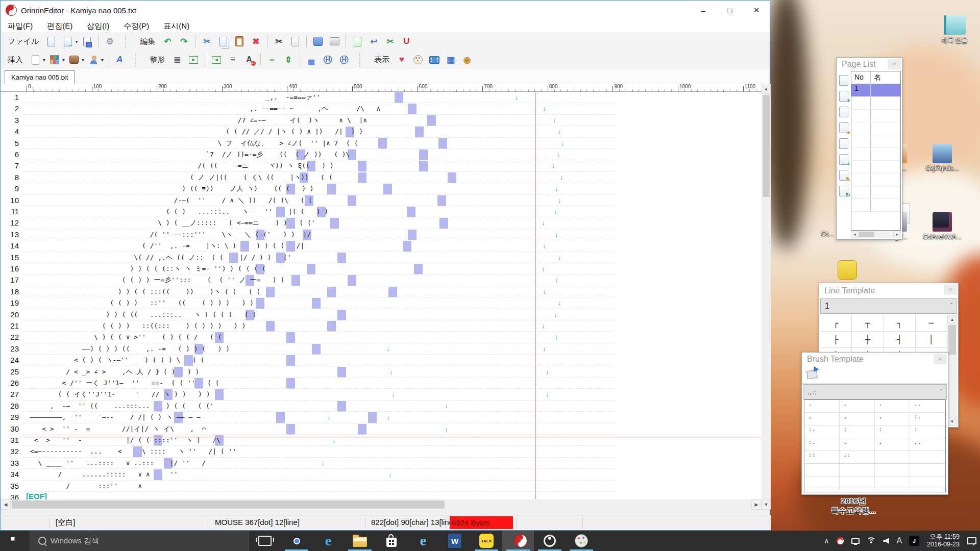 The height and width of the screenshot is (551, 980). I want to click on paint-icon, so click(581, 541).